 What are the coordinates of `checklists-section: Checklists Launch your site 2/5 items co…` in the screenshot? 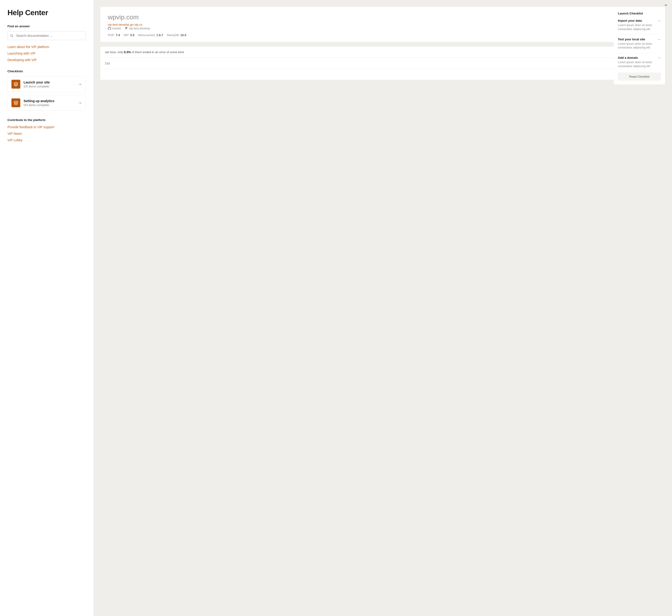 It's located at (47, 90).